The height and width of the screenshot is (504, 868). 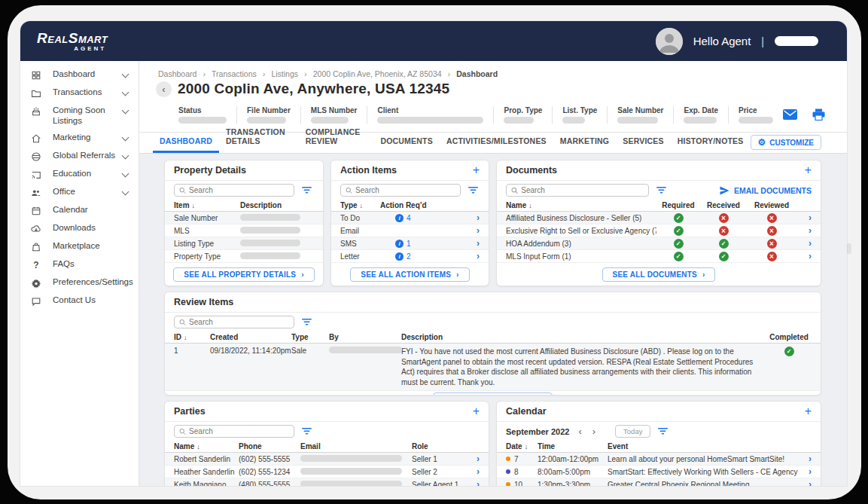 I want to click on table-row: 8 8:00am-5:00pm SmartStart: Effectively …, so click(x=659, y=472).